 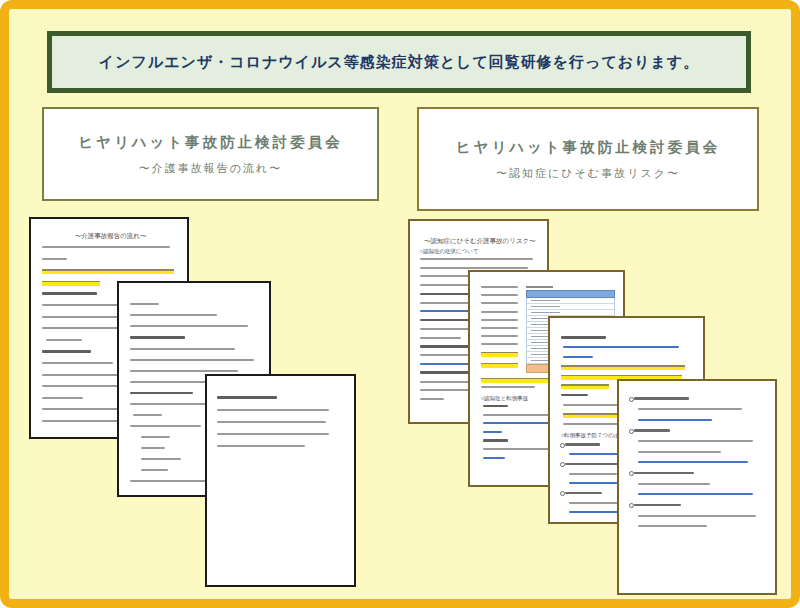 I want to click on committee-subtitle: 〜認知症にひそむ事故リスク〜, so click(x=588, y=174).